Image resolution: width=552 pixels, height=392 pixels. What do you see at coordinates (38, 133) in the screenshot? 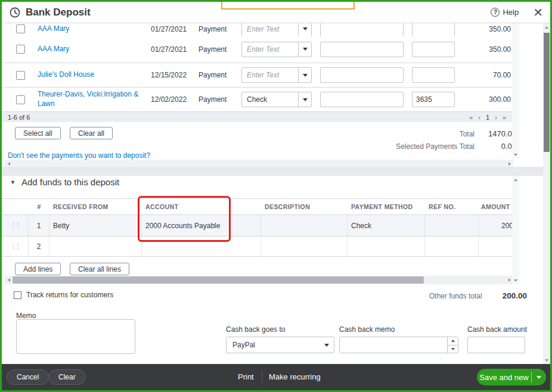
I see `select-all-button: Select all` at bounding box center [38, 133].